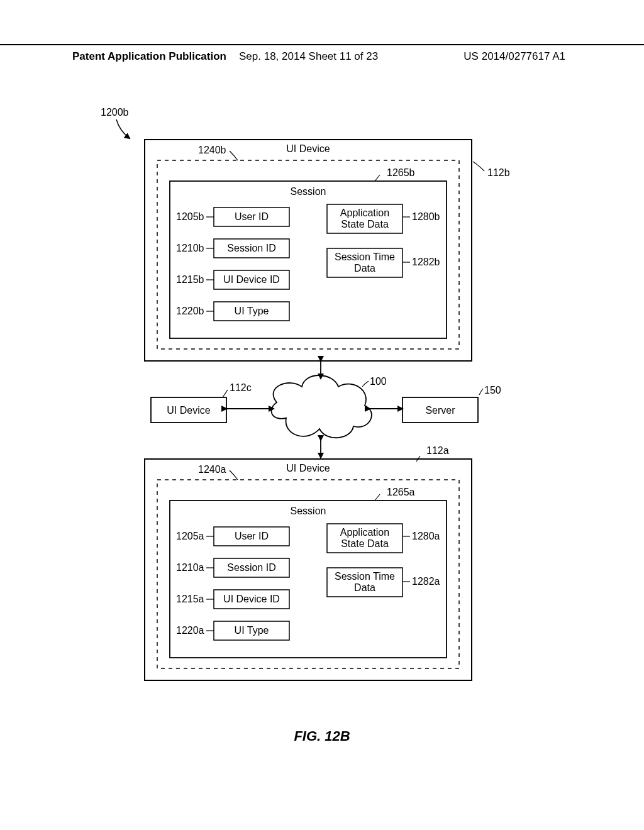 This screenshot has width=644, height=830. Describe the element at coordinates (190, 216) in the screenshot. I see `ref-top-user-id: 1205b` at that location.